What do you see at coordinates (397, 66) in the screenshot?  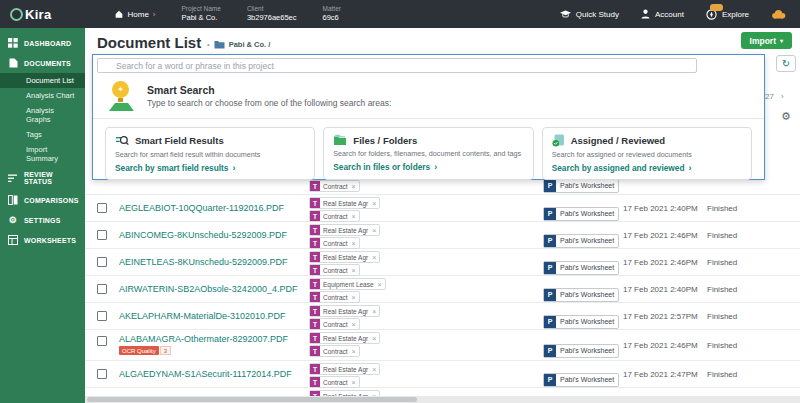 I see `search-input` at bounding box center [397, 66].